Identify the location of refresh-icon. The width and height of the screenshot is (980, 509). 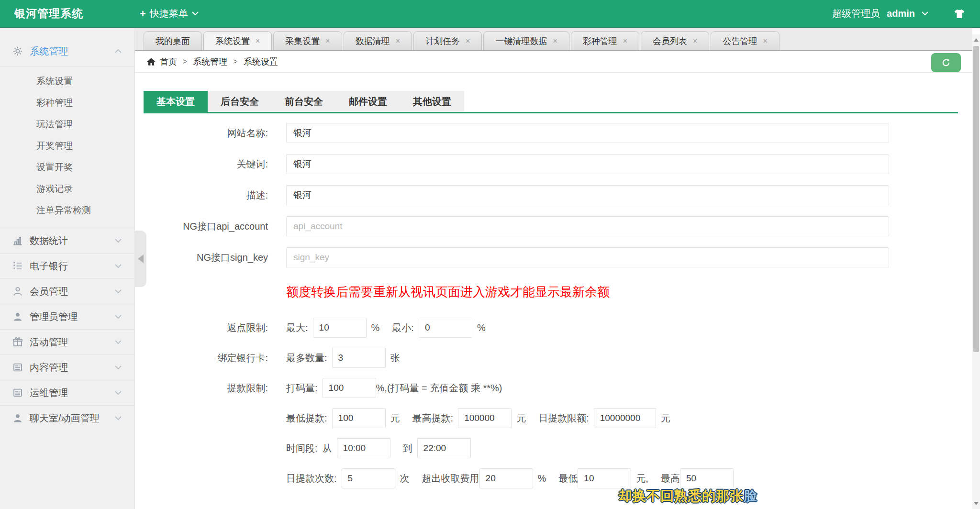
(946, 63).